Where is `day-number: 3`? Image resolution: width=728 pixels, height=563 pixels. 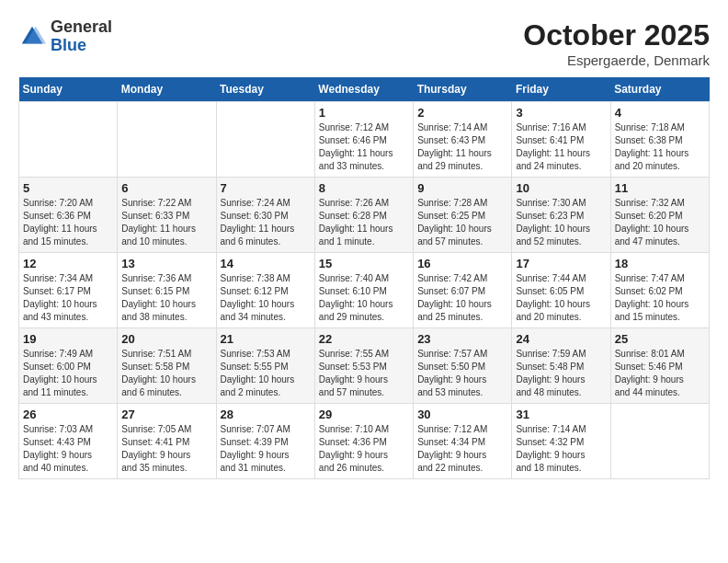
day-number: 3 is located at coordinates (561, 112).